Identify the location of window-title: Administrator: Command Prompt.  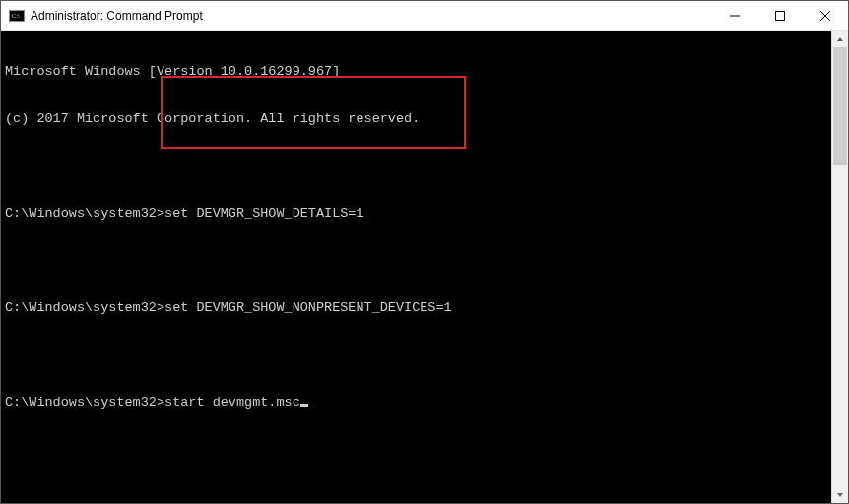
(371, 16).